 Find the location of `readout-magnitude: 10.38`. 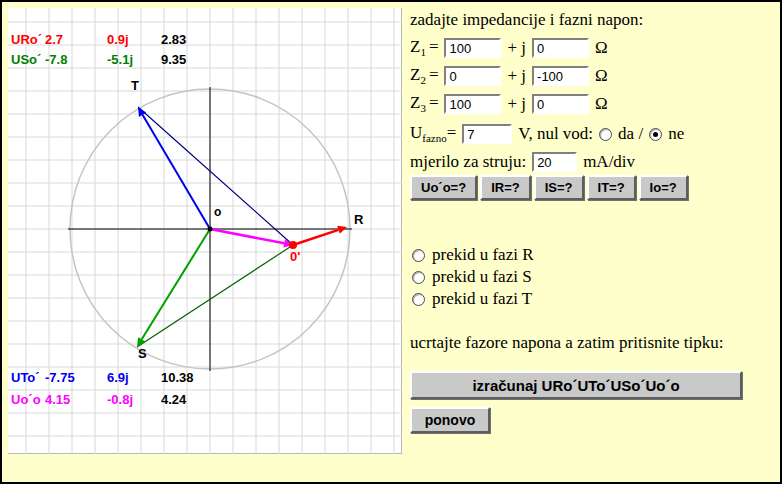

readout-magnitude: 10.38 is located at coordinates (178, 378).